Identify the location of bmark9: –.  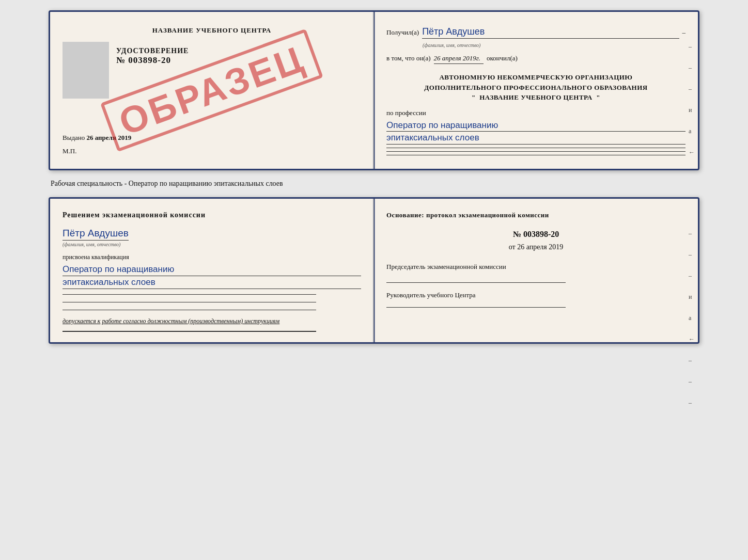
(692, 403).